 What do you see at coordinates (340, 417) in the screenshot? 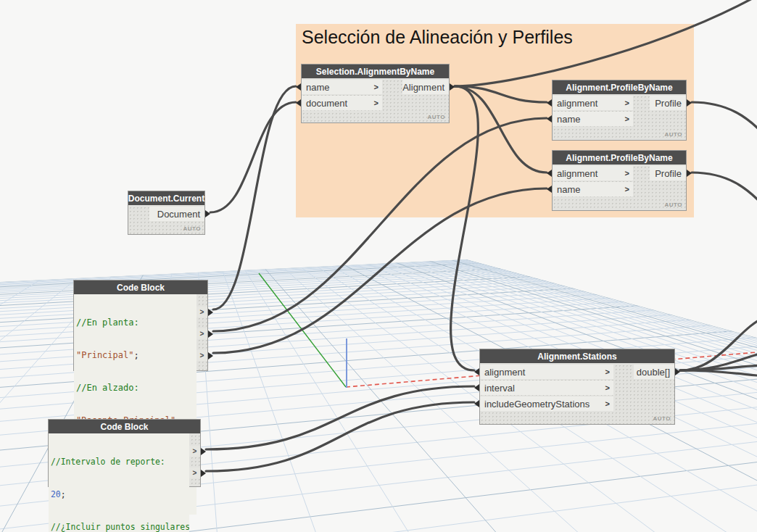
I see `wire-code_block_2.out0-to-alignment_stations.interval` at bounding box center [340, 417].